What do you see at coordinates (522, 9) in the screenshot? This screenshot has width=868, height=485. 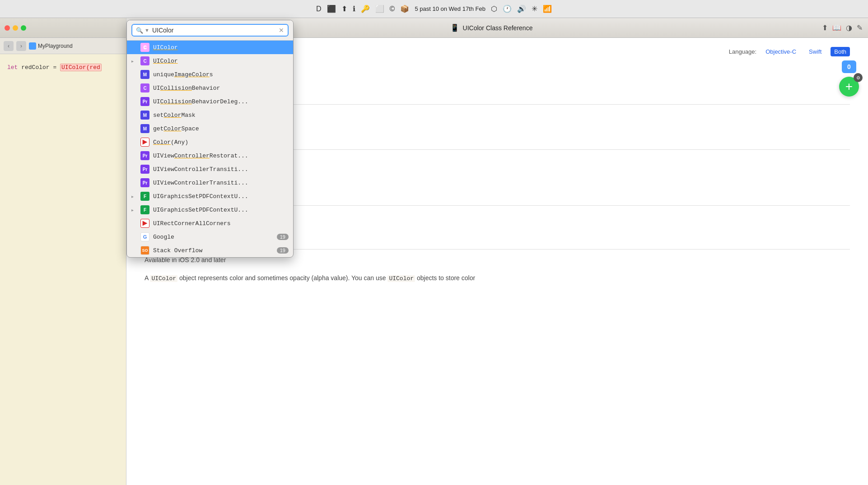 I see `volume-icon: 🔊` at bounding box center [522, 9].